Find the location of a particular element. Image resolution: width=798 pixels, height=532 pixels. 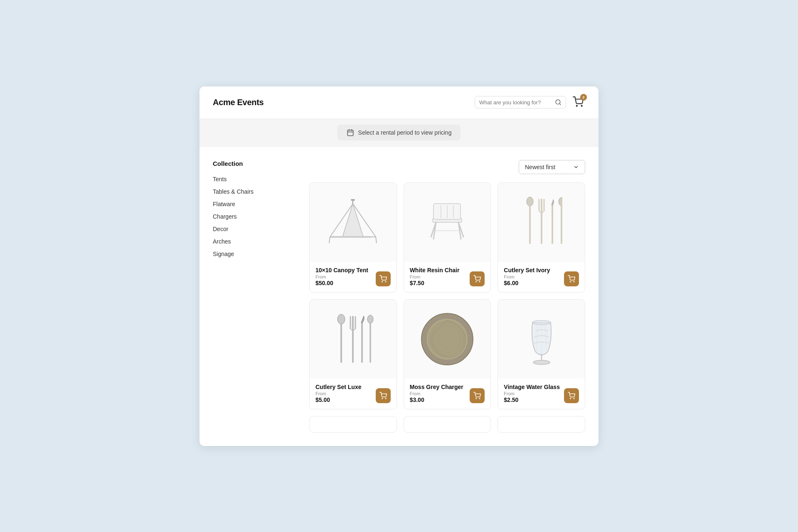

sort-dropdown: Newest first is located at coordinates (552, 167).